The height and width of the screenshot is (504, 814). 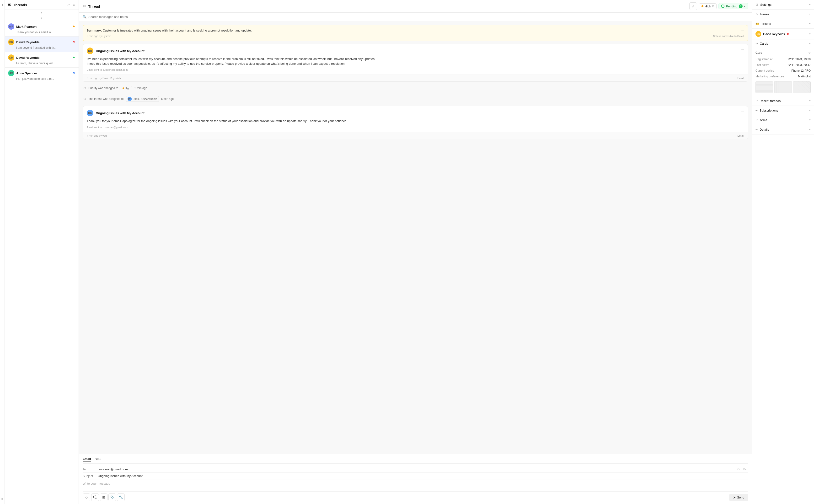 What do you see at coordinates (415, 88) in the screenshot?
I see `activity-item-1: Priority was changed to High 9 min ago` at bounding box center [415, 88].